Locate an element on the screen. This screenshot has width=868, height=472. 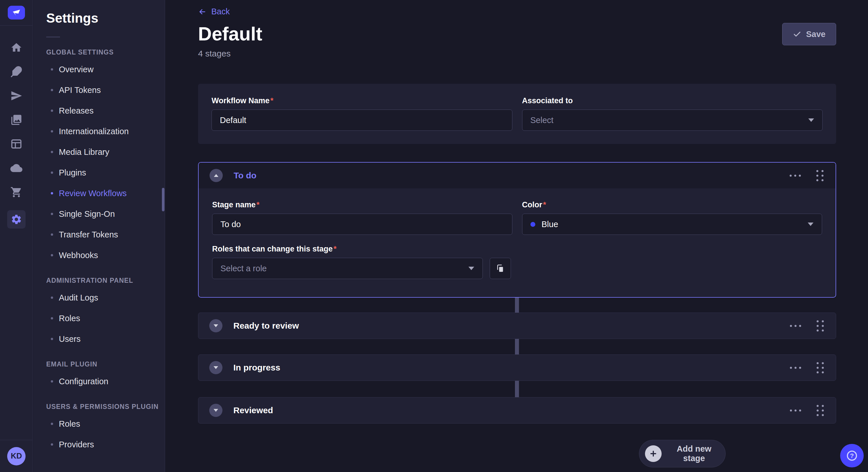
color-select: Blue is located at coordinates (673, 224).